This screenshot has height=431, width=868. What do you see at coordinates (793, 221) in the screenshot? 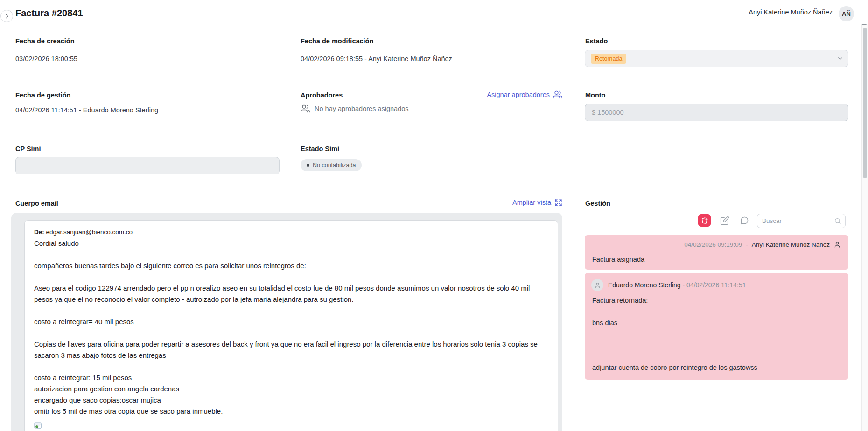
I see `comment-search-input` at bounding box center [793, 221].